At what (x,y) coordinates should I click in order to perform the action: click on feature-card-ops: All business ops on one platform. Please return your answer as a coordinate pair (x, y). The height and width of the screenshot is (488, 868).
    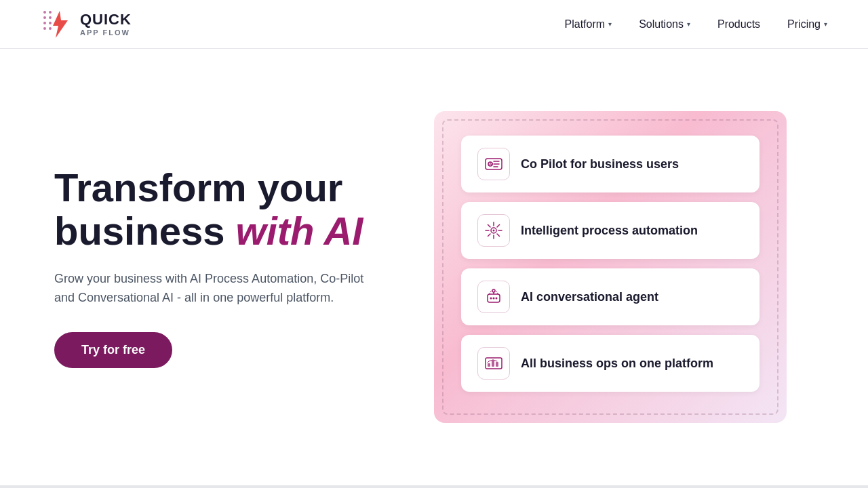
    Looking at the image, I should click on (610, 363).